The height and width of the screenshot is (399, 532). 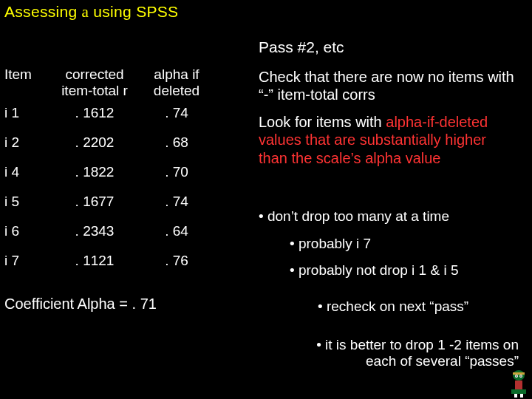 What do you see at coordinates (390, 216) in the screenshot?
I see `bullet-dont-drop: • don’t drop too many at a time` at bounding box center [390, 216].